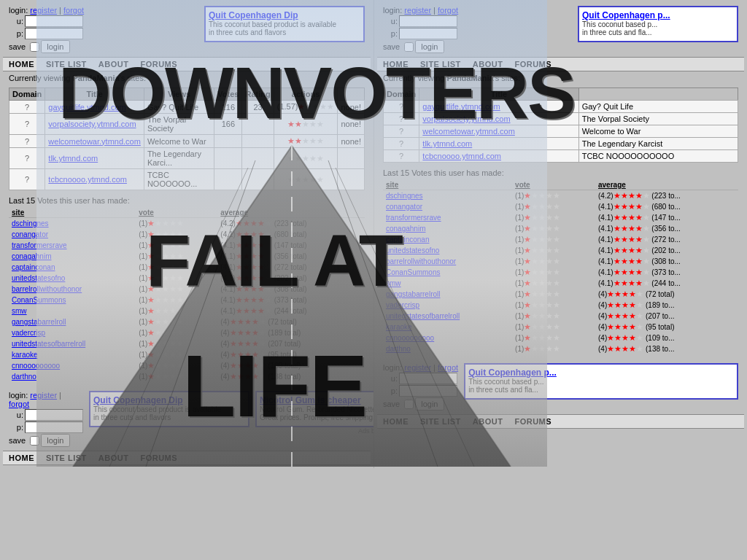  I want to click on right-vote-site: transformersrave, so click(448, 217).